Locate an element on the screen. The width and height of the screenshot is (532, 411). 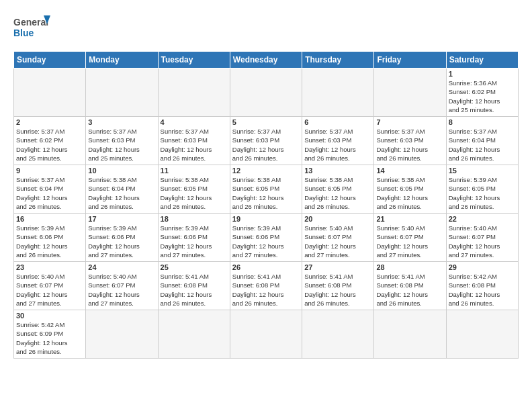
day-number: 1 is located at coordinates (482, 74).